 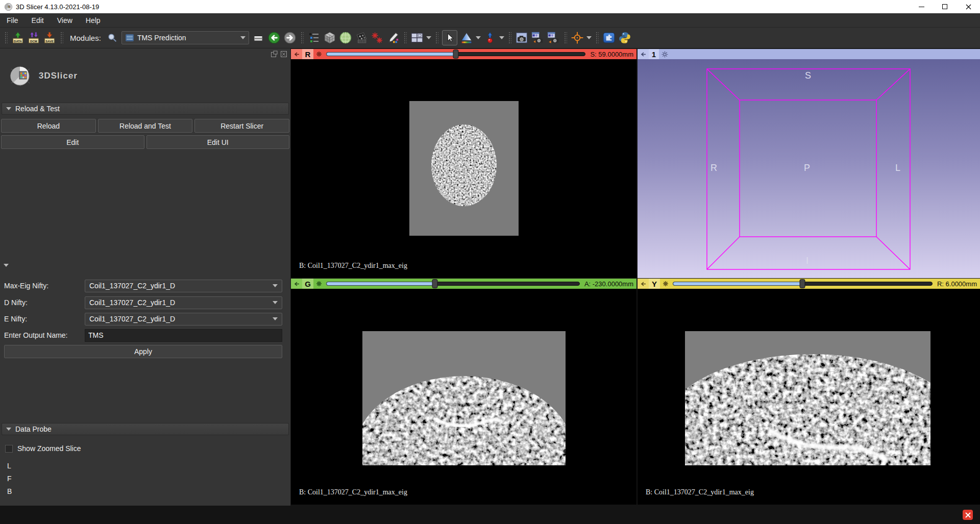 I want to click on yellow-slice-offset-value: R: 6.0000mm, so click(x=957, y=284).